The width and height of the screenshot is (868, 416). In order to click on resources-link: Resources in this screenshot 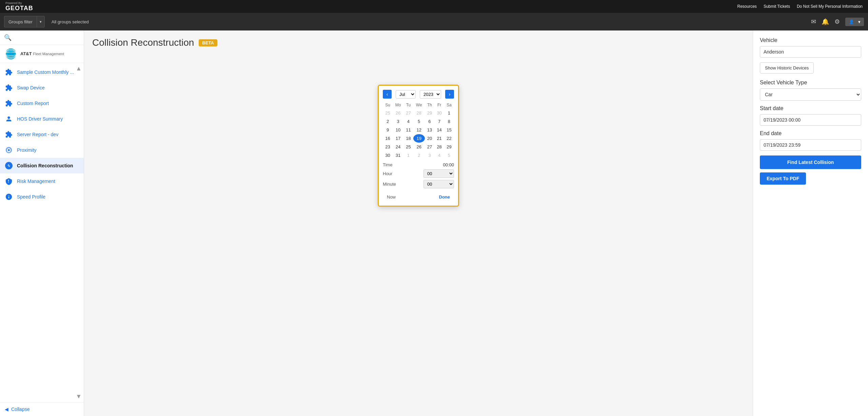, I will do `click(747, 6)`.